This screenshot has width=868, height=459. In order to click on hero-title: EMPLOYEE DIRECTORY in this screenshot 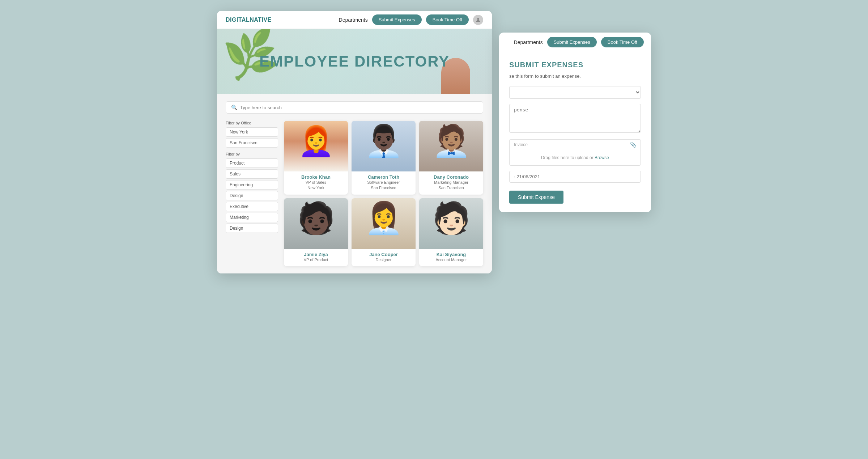, I will do `click(354, 61)`.